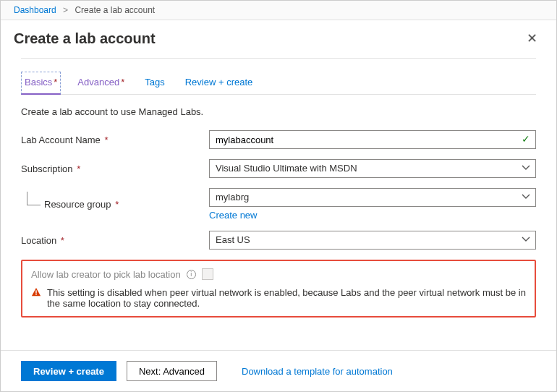  Describe the element at coordinates (278, 370) in the screenshot. I see `footer: Review + create Next: Advanced Download …` at that location.